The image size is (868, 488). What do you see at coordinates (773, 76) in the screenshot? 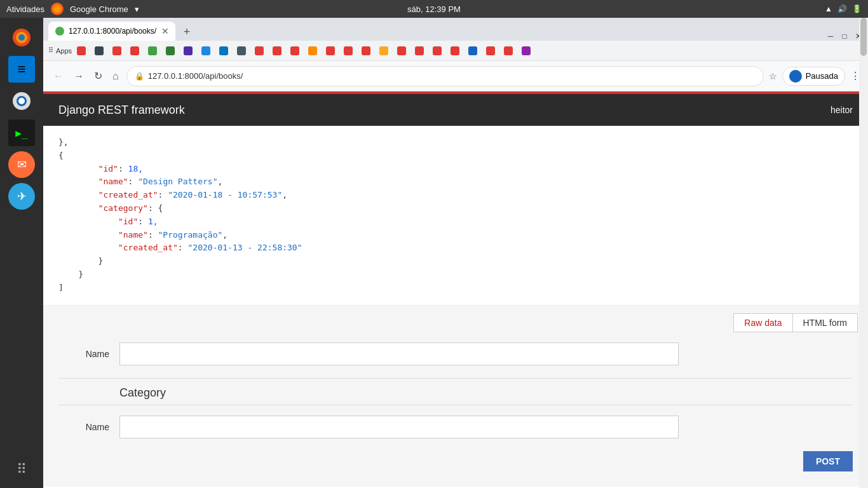
I see `bookmark-star-icon: ☆` at bounding box center [773, 76].